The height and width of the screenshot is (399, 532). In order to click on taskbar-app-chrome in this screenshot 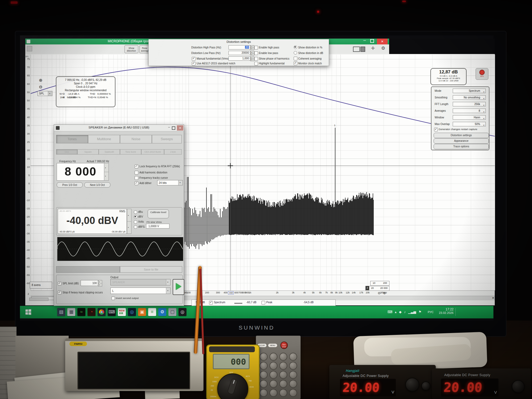, I will do `click(102, 312)`.